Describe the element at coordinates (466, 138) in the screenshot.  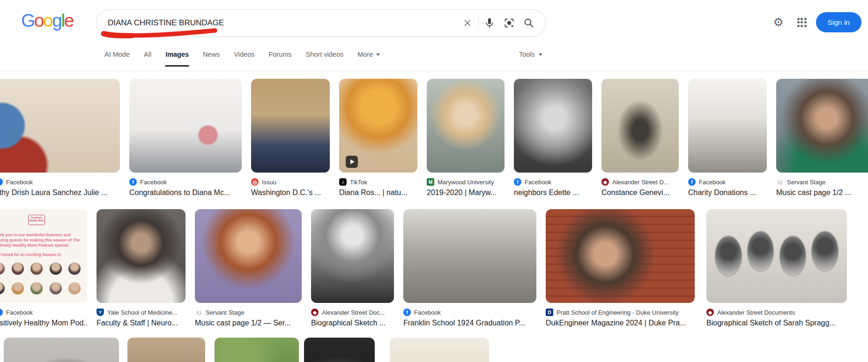
I see `result-tile: MMarywood University2019-2020 | Maryw...` at that location.